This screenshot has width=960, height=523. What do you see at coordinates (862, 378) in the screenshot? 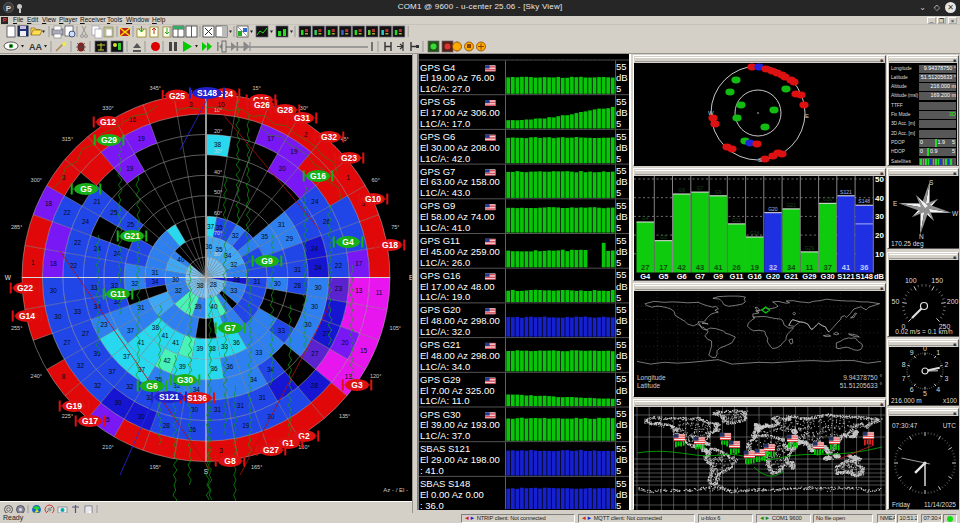
I see `svg-text: 9.94378750 °` at bounding box center [862, 378].